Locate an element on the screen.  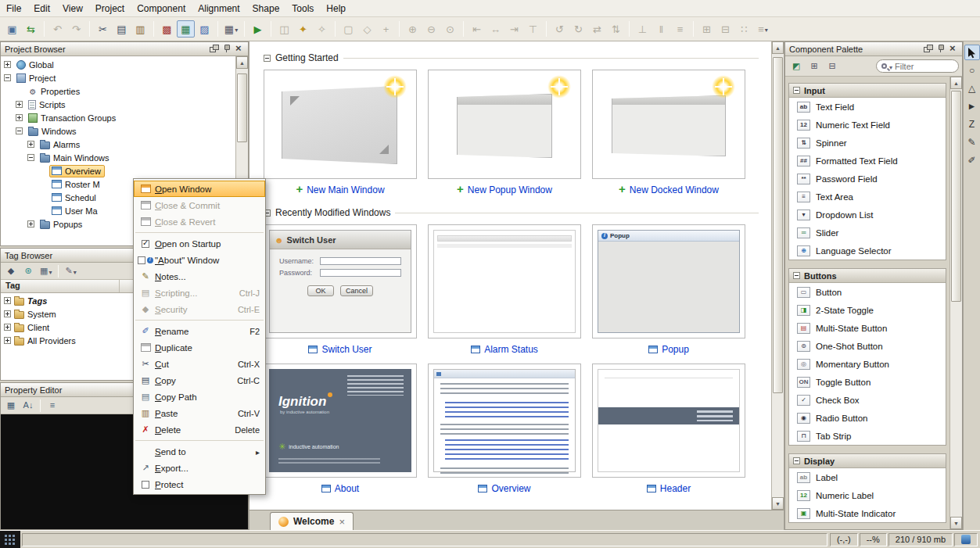
context-open-on-startup: Open on Startup is located at coordinates (199, 244).